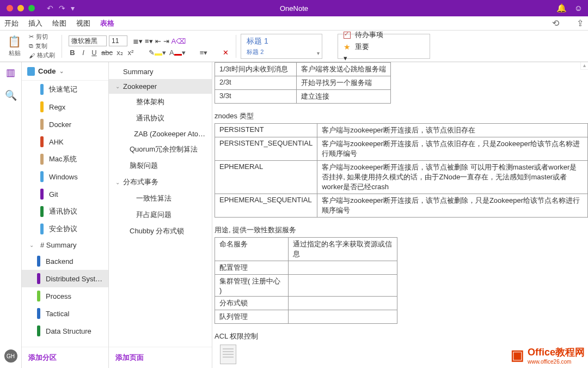 The image size is (588, 368). I want to click on underline-button: U, so click(94, 52).